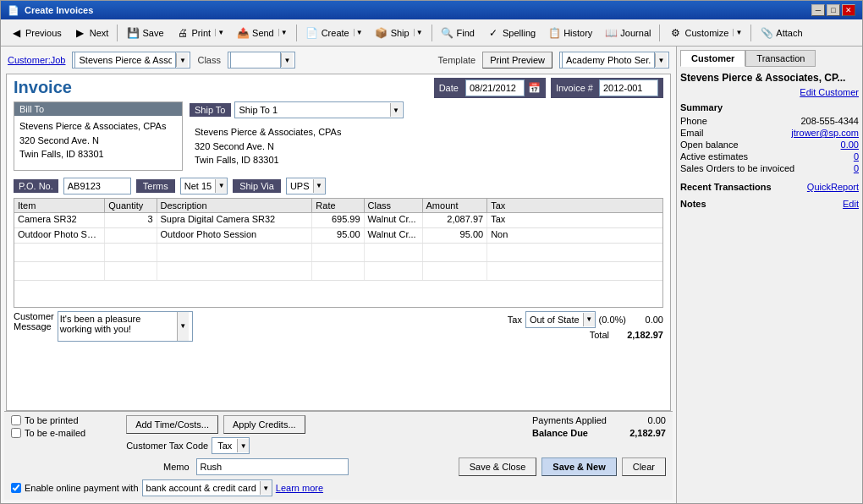  I want to click on ship-to-combo: Ship To 1 ▼, so click(319, 110).